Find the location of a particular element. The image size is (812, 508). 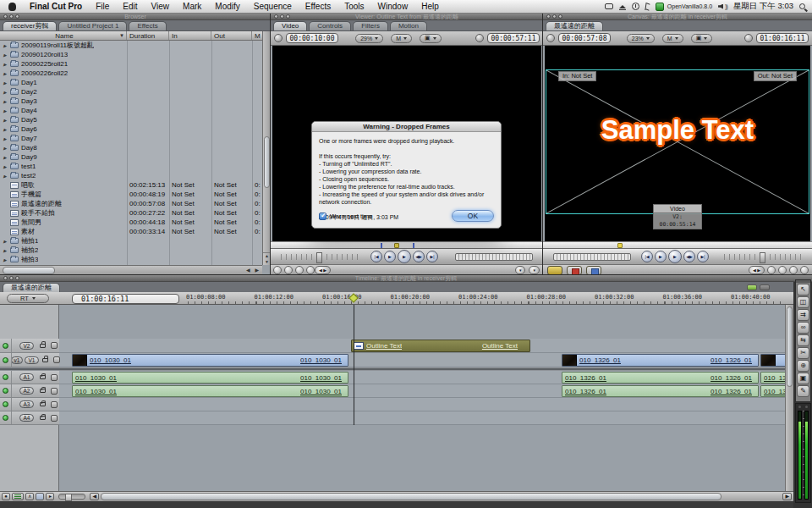

browser-row: ▶ Day9 is located at coordinates (131, 157).